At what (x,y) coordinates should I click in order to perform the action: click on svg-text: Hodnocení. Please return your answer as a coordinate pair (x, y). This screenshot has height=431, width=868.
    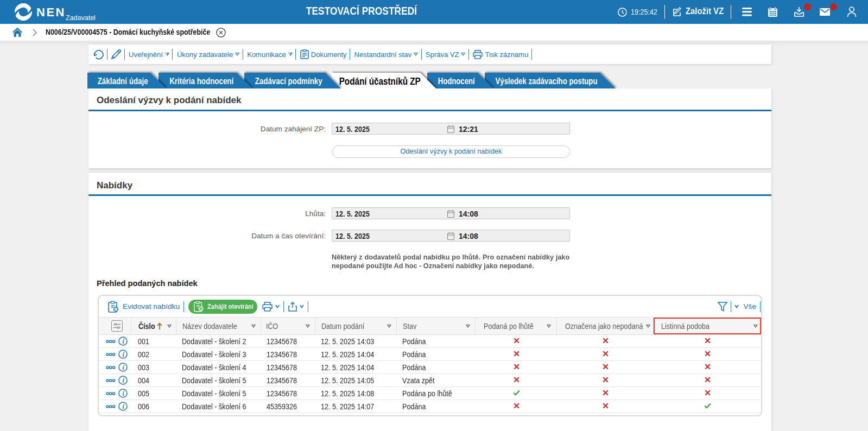
    Looking at the image, I should click on (457, 81).